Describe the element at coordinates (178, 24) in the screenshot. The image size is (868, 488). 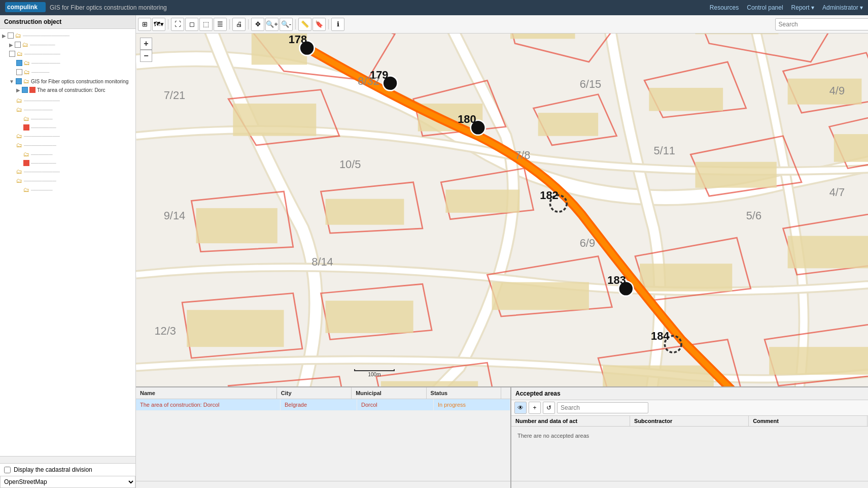
I see `full-extent-button: ⛶` at that location.